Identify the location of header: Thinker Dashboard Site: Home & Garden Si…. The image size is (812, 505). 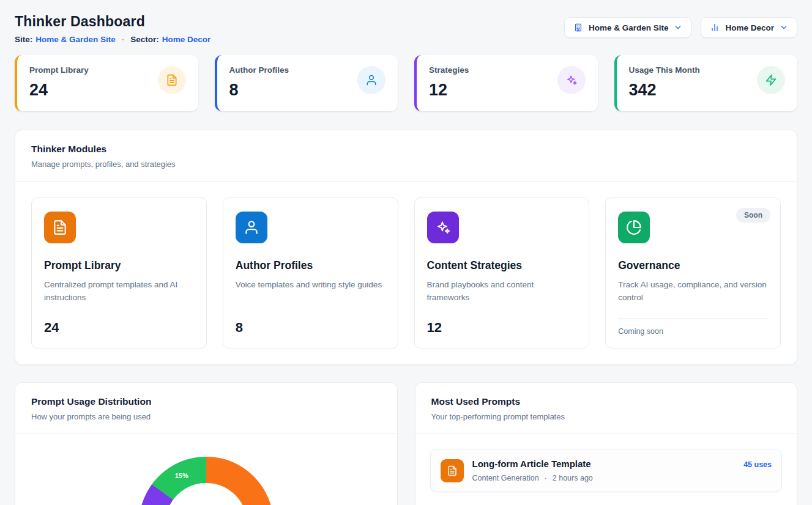
(406, 27).